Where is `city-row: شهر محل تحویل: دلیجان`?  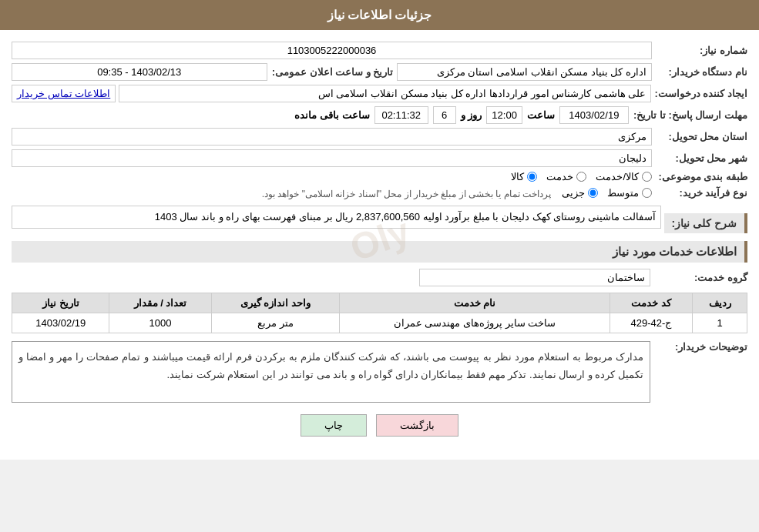 city-row: شهر محل تحویل: دلیجان is located at coordinates (379, 159).